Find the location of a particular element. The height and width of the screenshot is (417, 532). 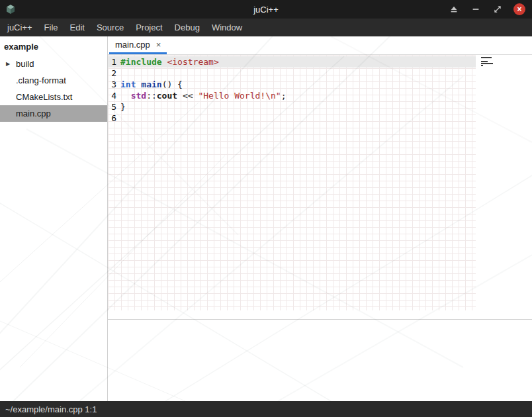

code-text: int main() { is located at coordinates (152, 85).